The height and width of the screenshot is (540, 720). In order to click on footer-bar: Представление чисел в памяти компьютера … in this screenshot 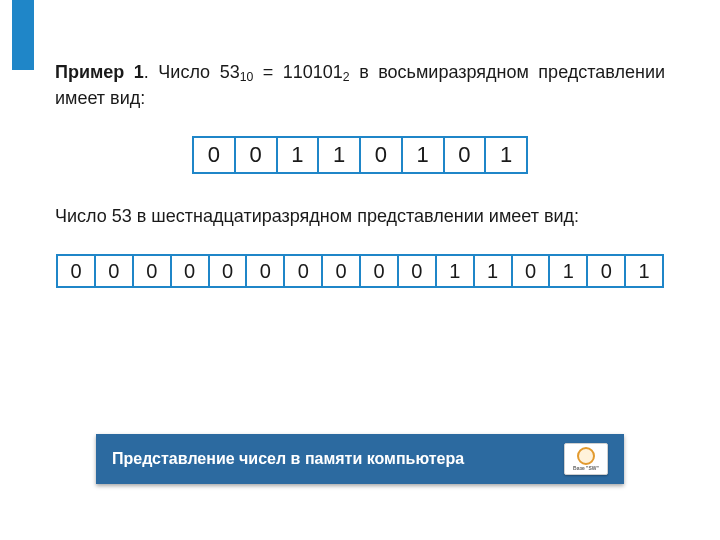, I will do `click(360, 459)`.